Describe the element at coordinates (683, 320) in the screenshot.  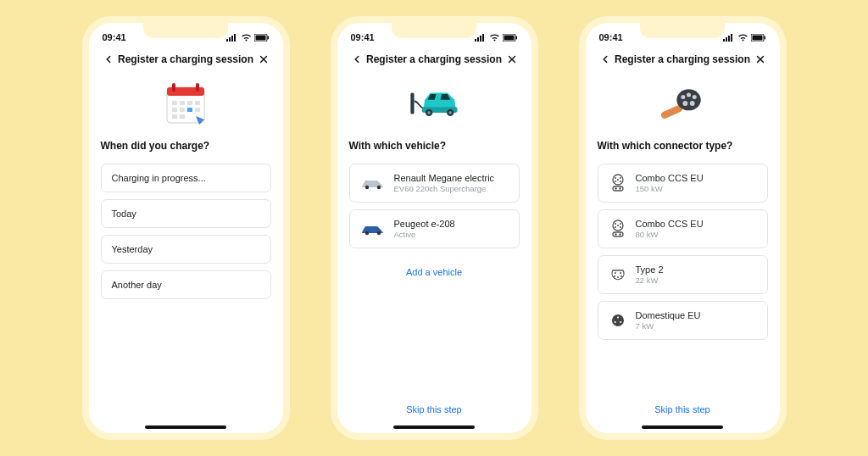
I see `connector-option-domestique: Domestique EU 7 kW` at that location.